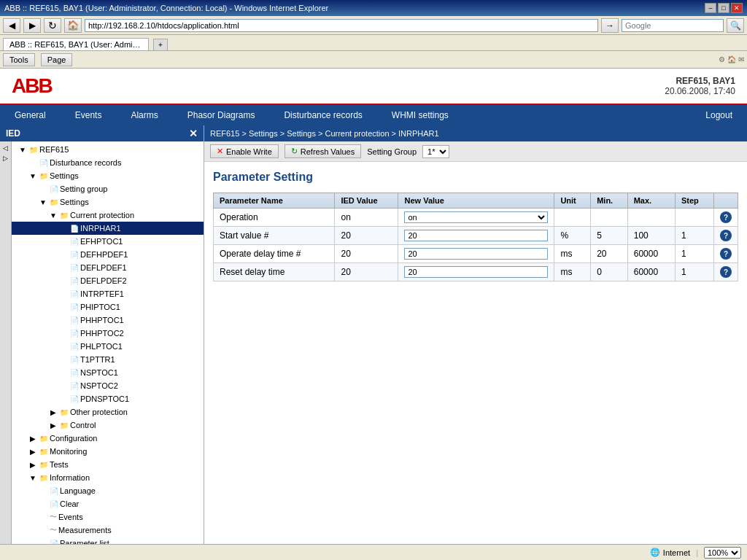  I want to click on expand-icon: ▷, so click(6, 158).